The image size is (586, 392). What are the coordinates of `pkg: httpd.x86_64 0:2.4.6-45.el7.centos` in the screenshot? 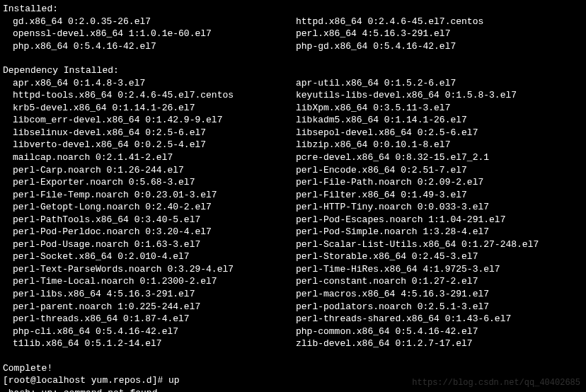 It's located at (440, 22).